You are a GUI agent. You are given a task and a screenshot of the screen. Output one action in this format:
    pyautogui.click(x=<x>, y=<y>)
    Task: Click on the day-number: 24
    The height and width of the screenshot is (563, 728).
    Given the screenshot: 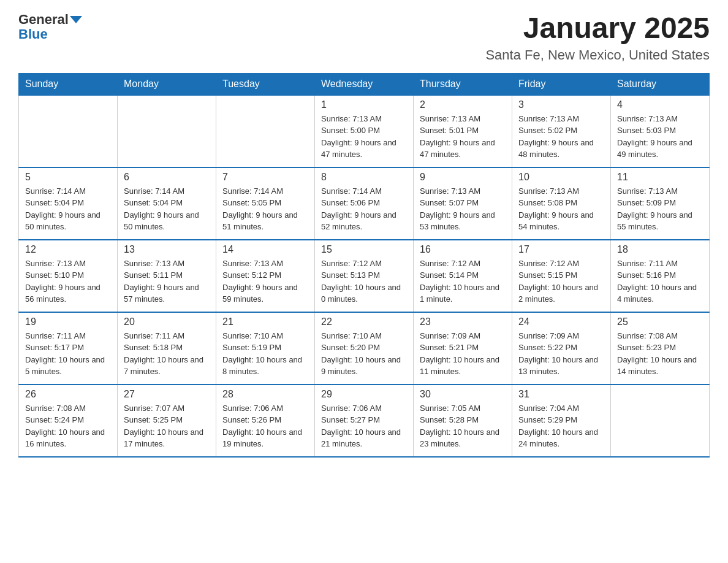 What is the action you would take?
    pyautogui.click(x=561, y=322)
    